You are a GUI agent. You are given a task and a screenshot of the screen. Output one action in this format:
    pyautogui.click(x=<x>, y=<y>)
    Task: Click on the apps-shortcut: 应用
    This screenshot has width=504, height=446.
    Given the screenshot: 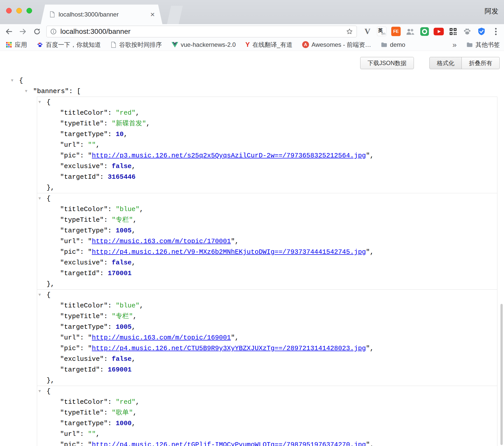 What is the action you would take?
    pyautogui.click(x=16, y=45)
    